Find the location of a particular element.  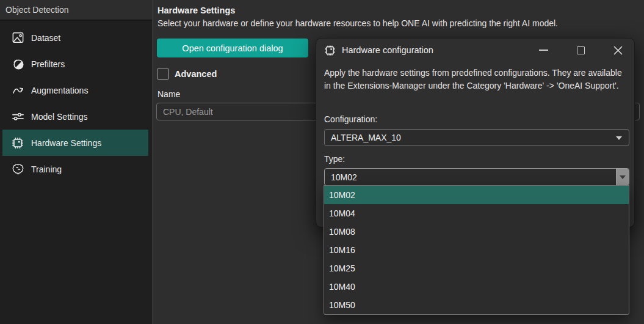

dialog-description: Apply the hardware settings from predefi… is located at coordinates (476, 79).